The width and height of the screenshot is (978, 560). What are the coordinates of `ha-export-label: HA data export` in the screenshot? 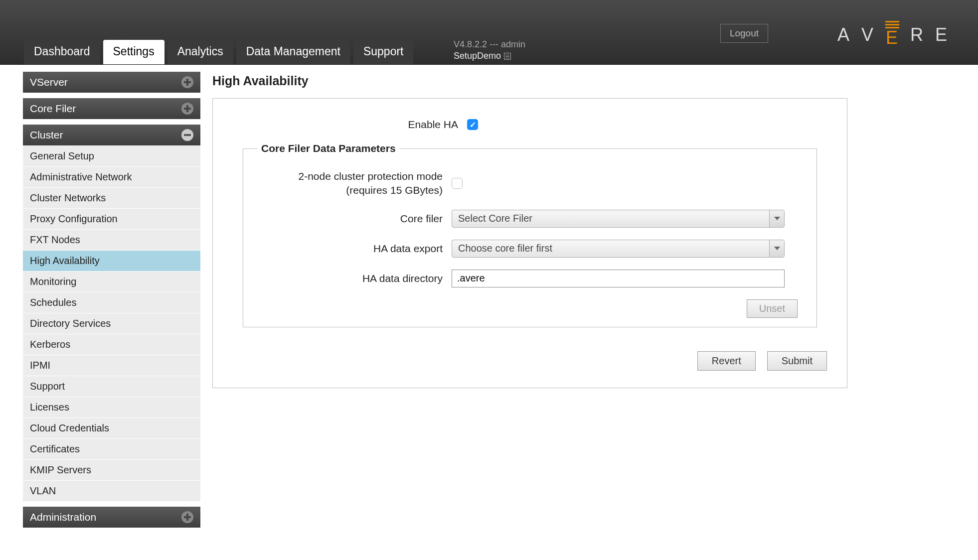 It's located at (354, 249).